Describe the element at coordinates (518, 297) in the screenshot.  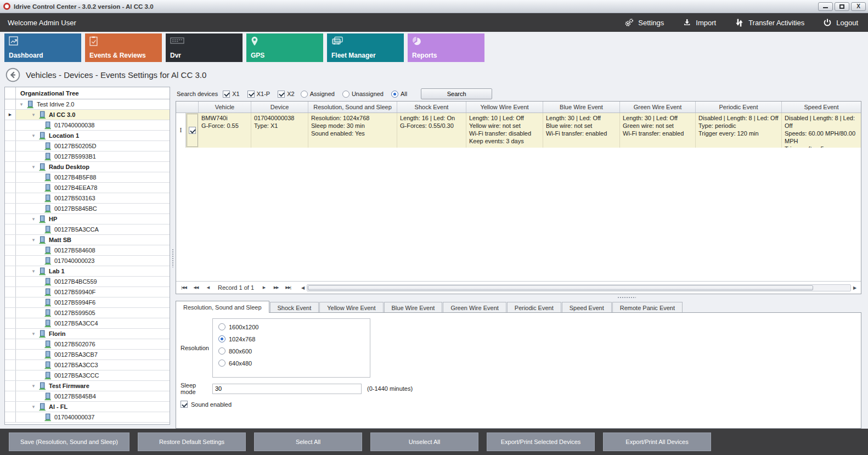
I see `horizontal-splitter` at that location.